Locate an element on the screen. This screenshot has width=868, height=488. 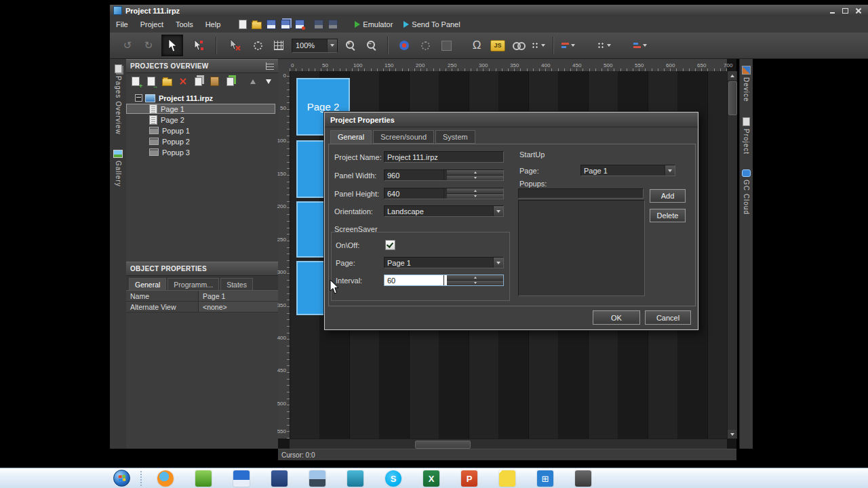
paste-icon is located at coordinates (214, 81).